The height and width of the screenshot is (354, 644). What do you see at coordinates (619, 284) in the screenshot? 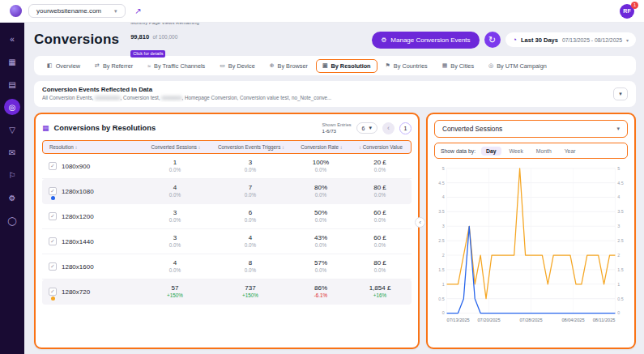
I see `svg-text: 1` at bounding box center [619, 284].